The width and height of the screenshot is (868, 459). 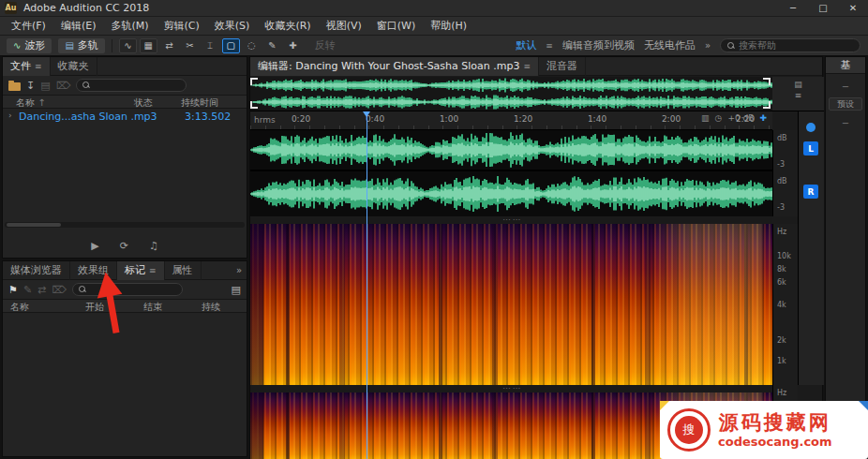 What do you see at coordinates (124, 245) in the screenshot?
I see `loop-icon: ⟳` at bounding box center [124, 245].